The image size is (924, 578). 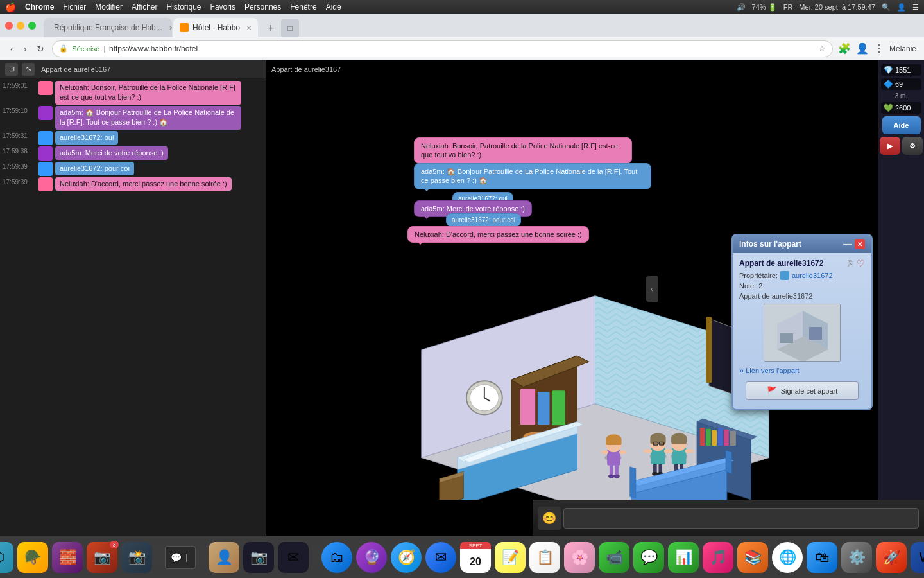 I want to click on dock-habbo2: ⬡, so click(x=6, y=557).